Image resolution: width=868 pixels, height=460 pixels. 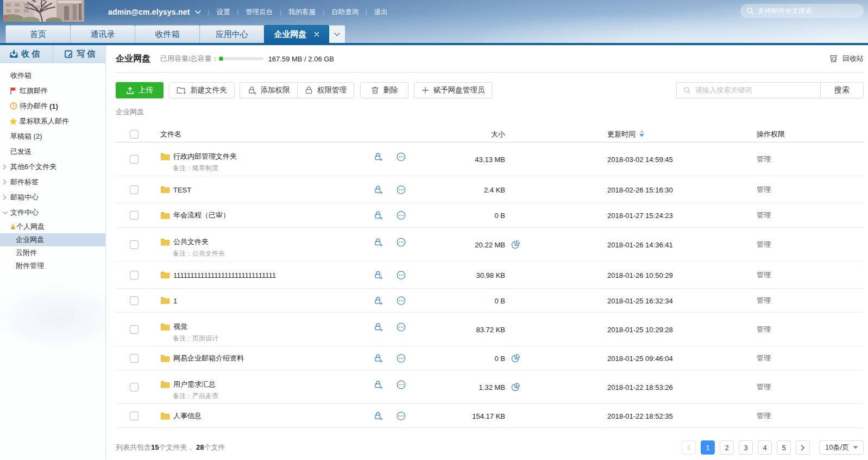 I want to click on topbar-link: 退出, so click(x=381, y=12).